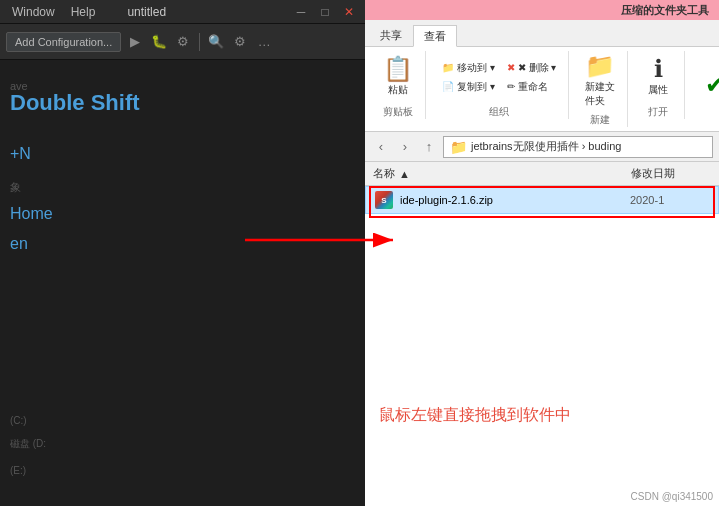 This screenshot has width=719, height=506. What do you see at coordinates (84, 12) in the screenshot?
I see `menu-help: Help` at bounding box center [84, 12].